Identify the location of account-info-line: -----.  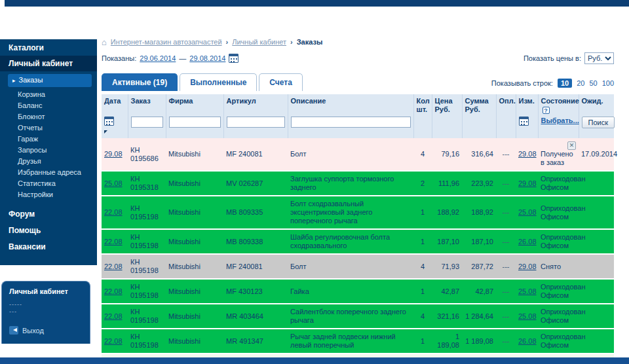
(46, 305).